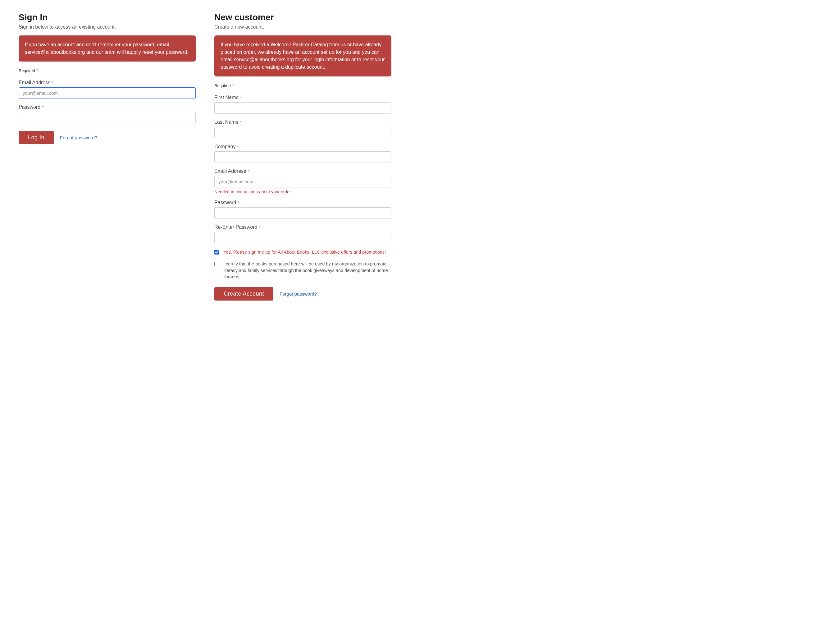 This screenshot has width=830, height=644. What do you see at coordinates (303, 86) in the screenshot?
I see `newcustomer-required-note: Required *` at bounding box center [303, 86].